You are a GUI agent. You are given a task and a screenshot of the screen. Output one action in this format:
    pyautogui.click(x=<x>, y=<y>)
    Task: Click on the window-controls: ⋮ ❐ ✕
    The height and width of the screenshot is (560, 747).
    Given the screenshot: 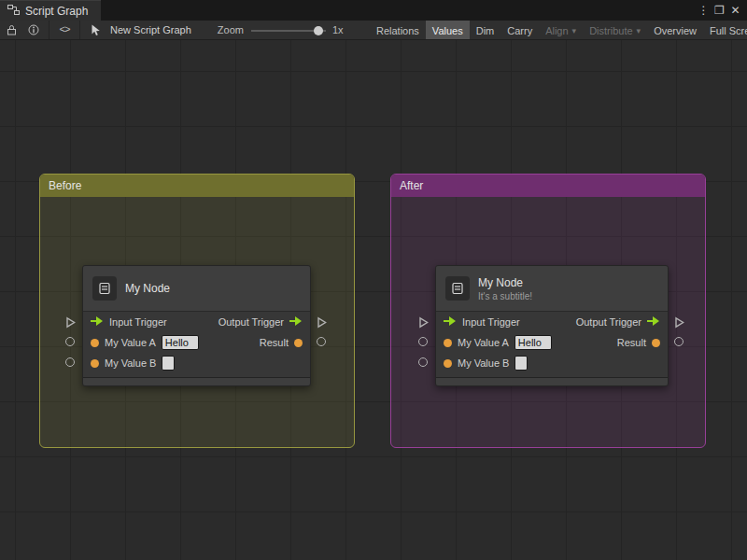 What is the action you would take?
    pyautogui.click(x=721, y=10)
    